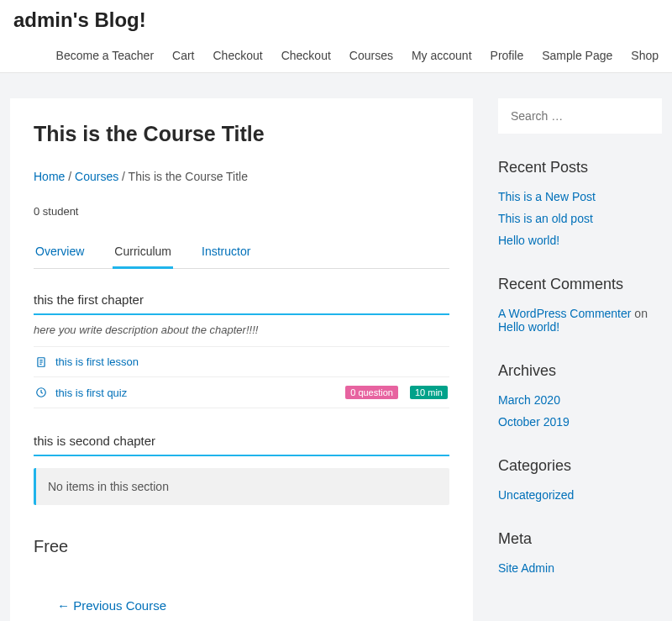  What do you see at coordinates (188, 176) in the screenshot?
I see `breadcrumb-current: This is the Course Title` at bounding box center [188, 176].